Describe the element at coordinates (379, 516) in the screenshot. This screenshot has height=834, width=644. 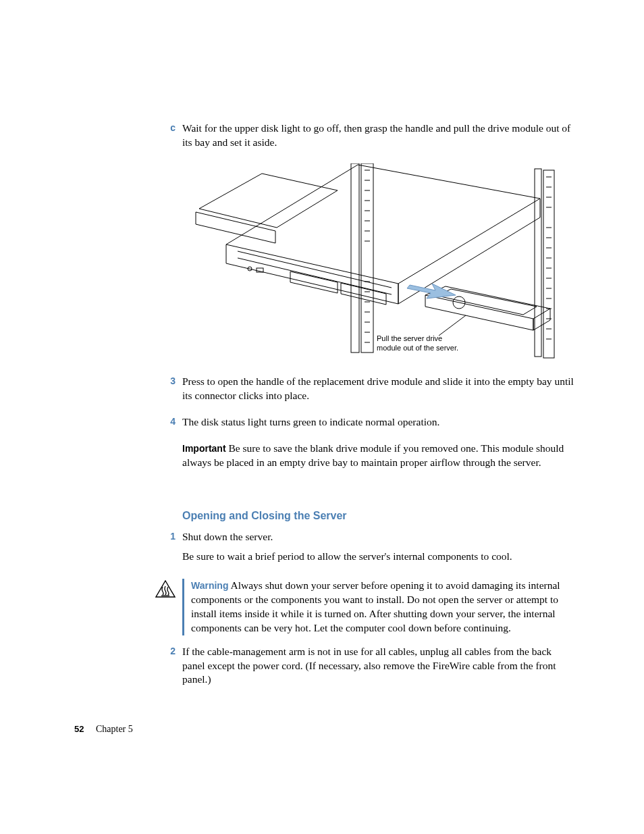
I see `section-heading-opening-closing: Opening and Closing the Server` at that location.